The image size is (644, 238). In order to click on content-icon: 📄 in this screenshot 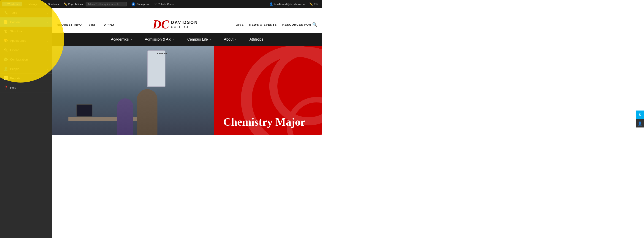, I will do `click(6, 22)`.